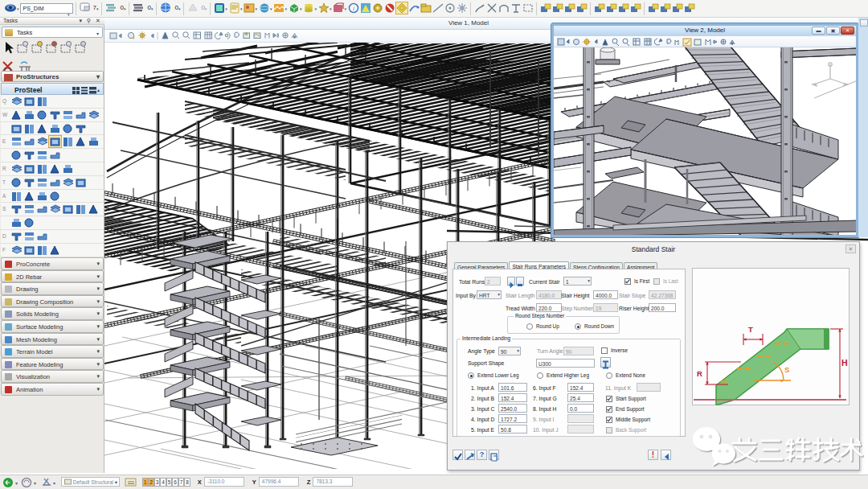 This screenshot has width=868, height=489. What do you see at coordinates (751, 330) in the screenshot?
I see `svg-text: T` at bounding box center [751, 330].